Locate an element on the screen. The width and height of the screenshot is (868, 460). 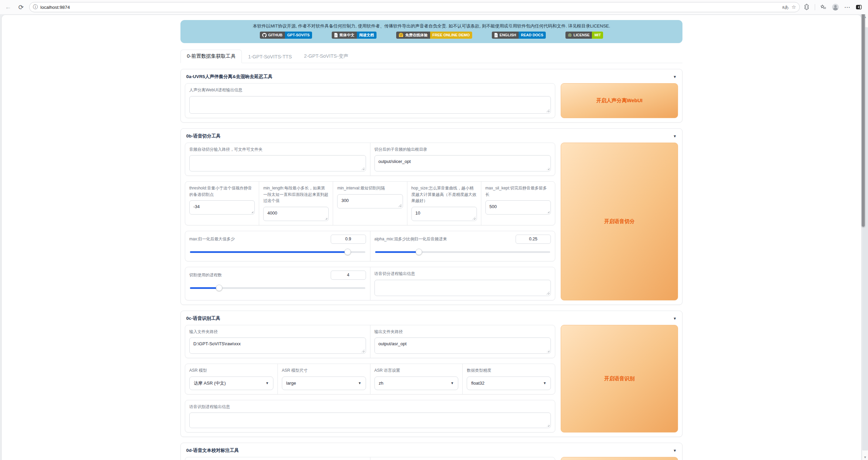
site-info-icon: ⓘ is located at coordinates (35, 7).